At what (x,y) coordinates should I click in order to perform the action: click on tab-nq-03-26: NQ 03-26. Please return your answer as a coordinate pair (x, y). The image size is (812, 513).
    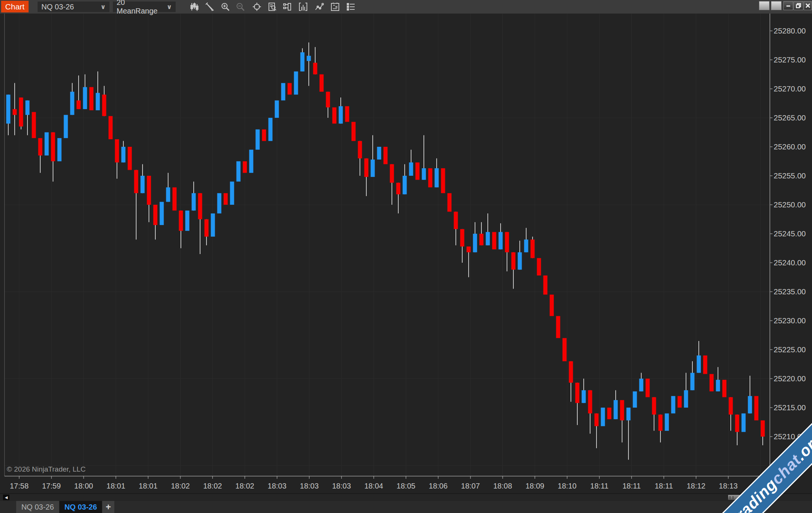
    Looking at the image, I should click on (38, 507).